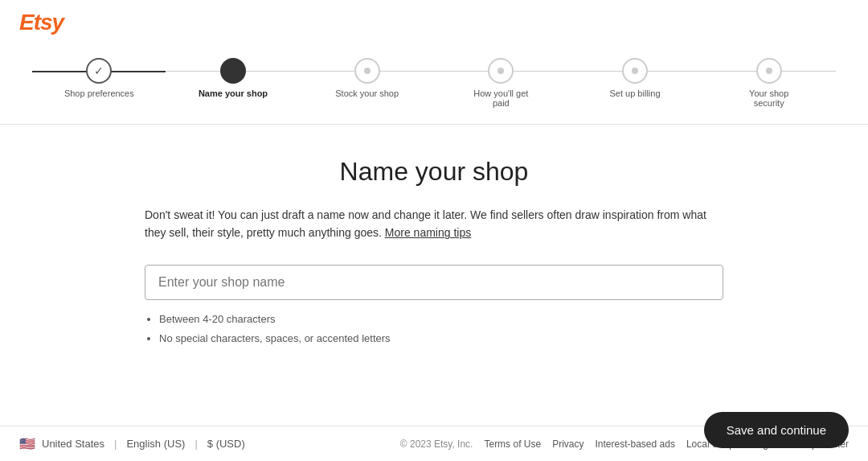 Image resolution: width=868 pixels, height=461 pixels. Describe the element at coordinates (99, 71) in the screenshot. I see `step-circle-shop-preferences: ✓` at that location.